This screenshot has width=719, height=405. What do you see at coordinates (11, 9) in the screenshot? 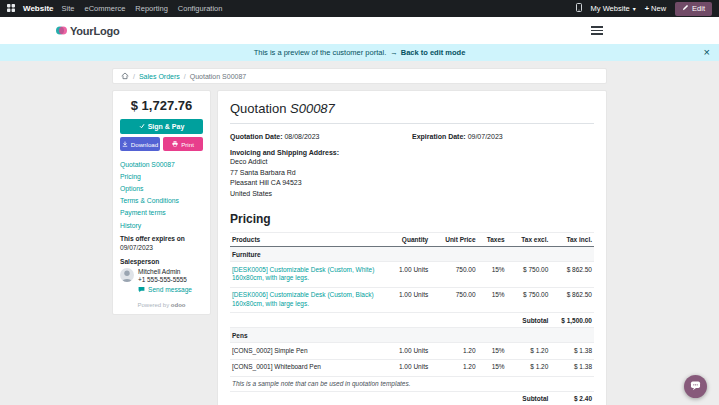
I see `odoo-apps-icon` at bounding box center [11, 9].